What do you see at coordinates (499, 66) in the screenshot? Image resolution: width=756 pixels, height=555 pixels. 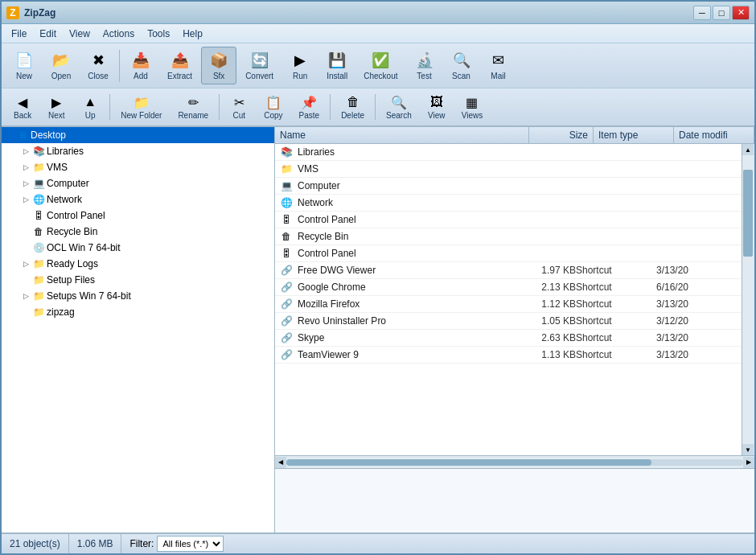 I see `tool-mail: ✉ Mail` at bounding box center [499, 66].